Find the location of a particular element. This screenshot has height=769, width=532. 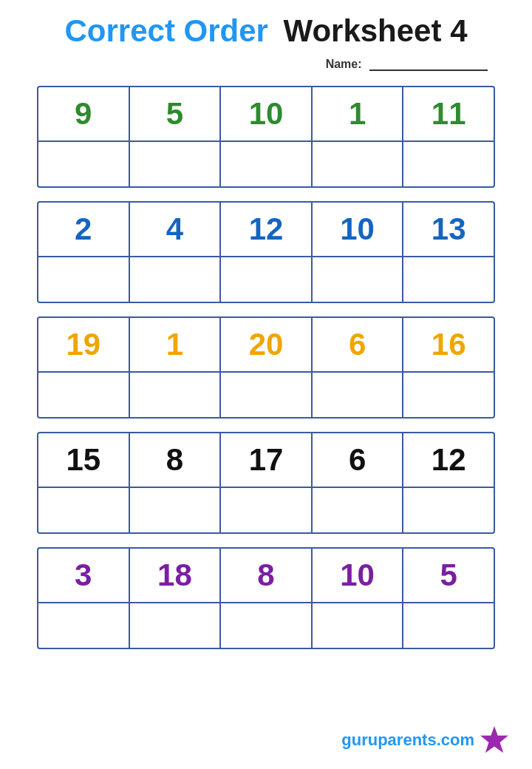

grid3: 19120616 is located at coordinates (266, 367).